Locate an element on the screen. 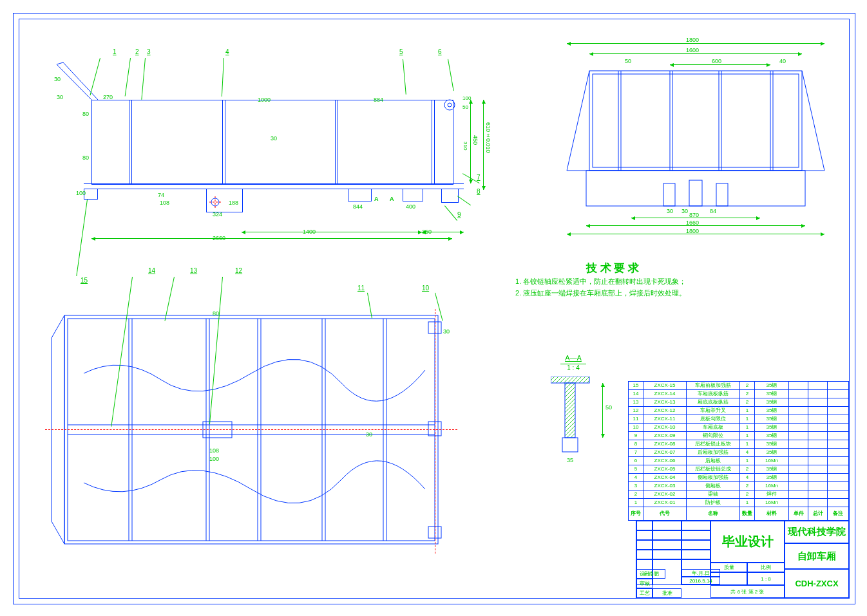  balloon-9: 9 is located at coordinates (459, 215).